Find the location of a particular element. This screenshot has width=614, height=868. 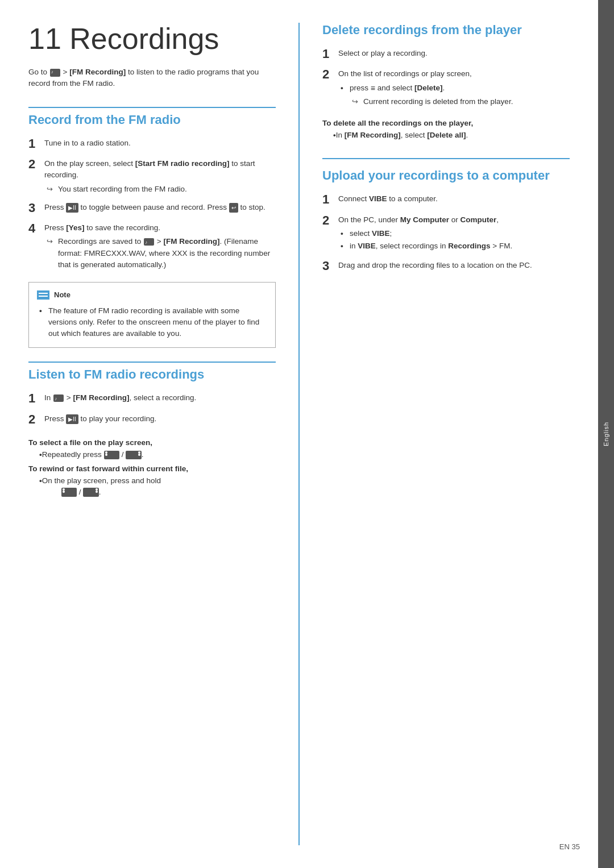

fm-recording-icon: ♪ is located at coordinates (55, 73).